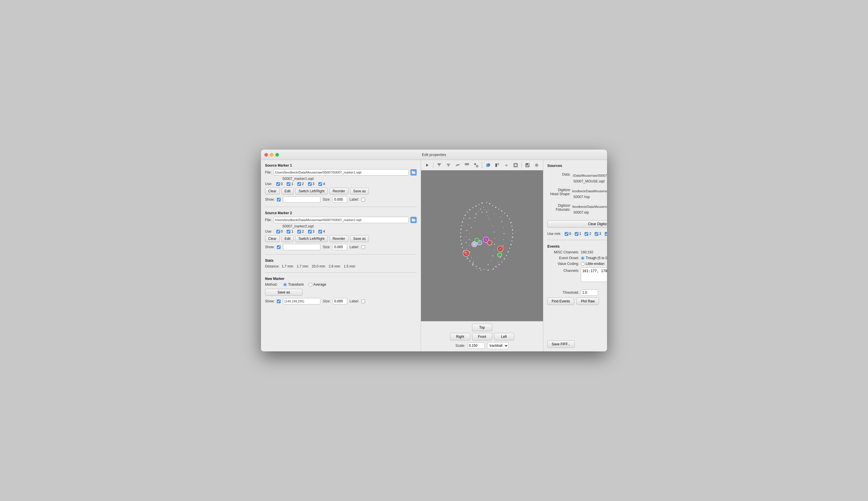 The height and width of the screenshot is (501, 868). I want to click on close-button, so click(266, 155).